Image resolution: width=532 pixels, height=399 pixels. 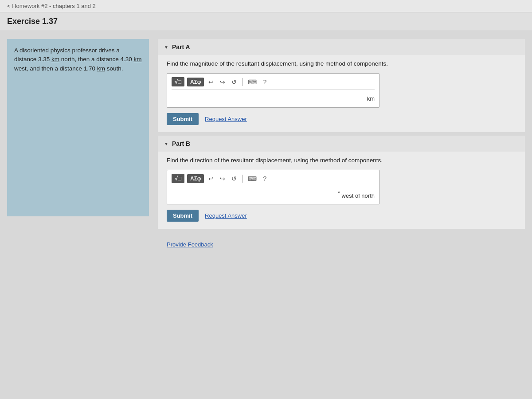 I want to click on part-b-toolbar: √□ ΑΣφ ↩ ↪ ↺ ⌨ ?, so click(x=273, y=180).